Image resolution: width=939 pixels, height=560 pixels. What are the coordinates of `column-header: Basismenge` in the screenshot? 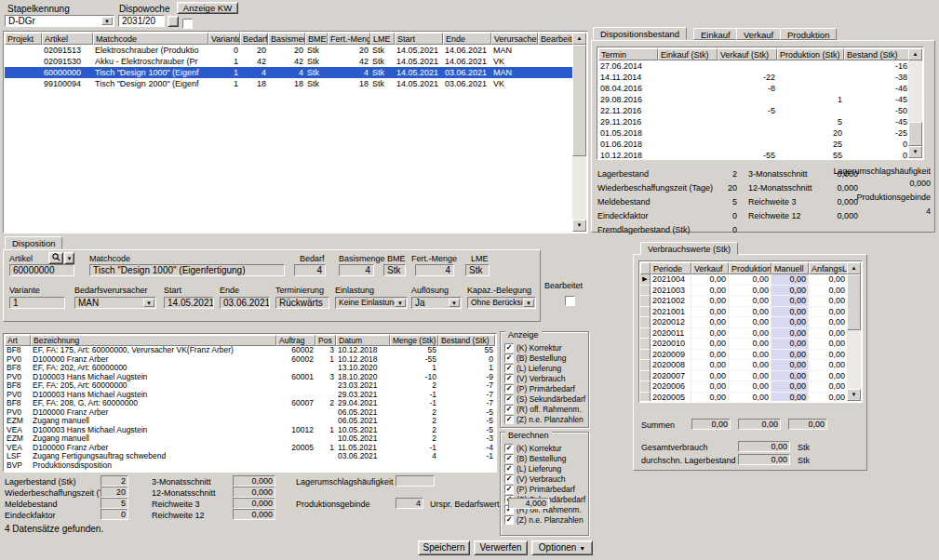 It's located at (287, 39).